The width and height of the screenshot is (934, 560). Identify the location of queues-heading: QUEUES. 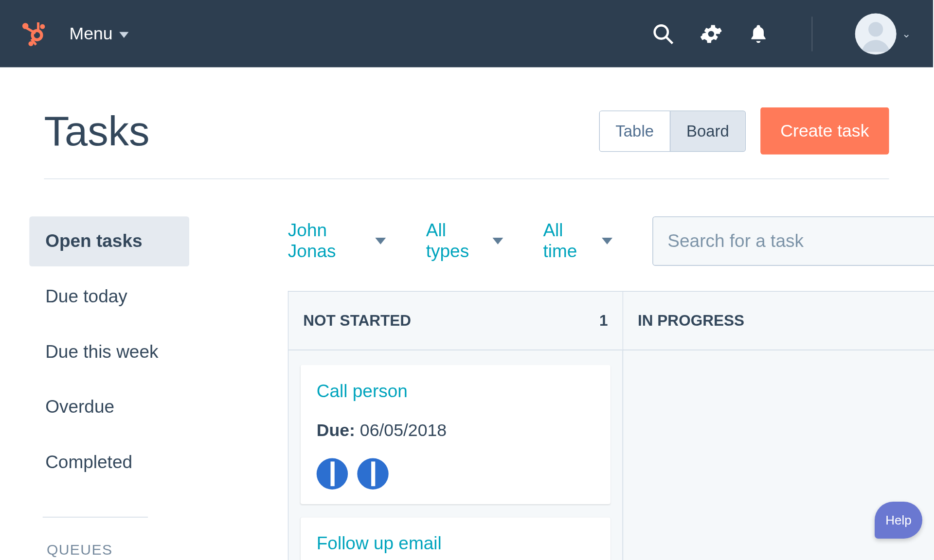
(167, 550).